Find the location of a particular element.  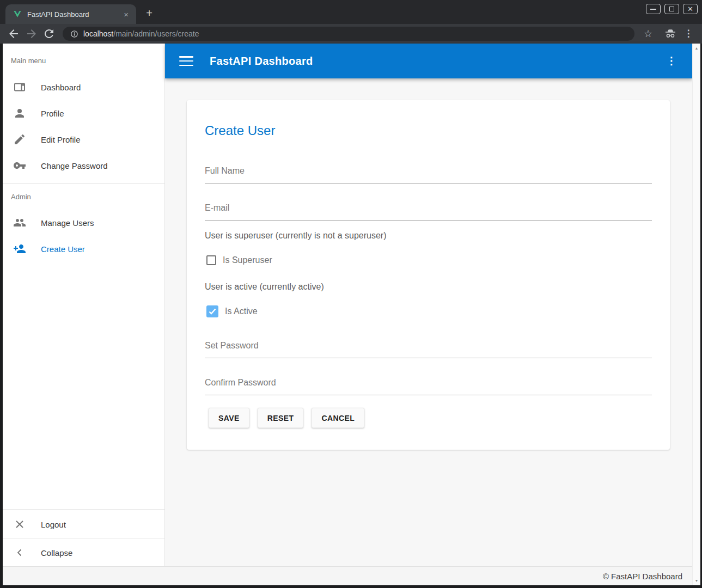

scroll-up-icon: ▲ is located at coordinates (697, 48).